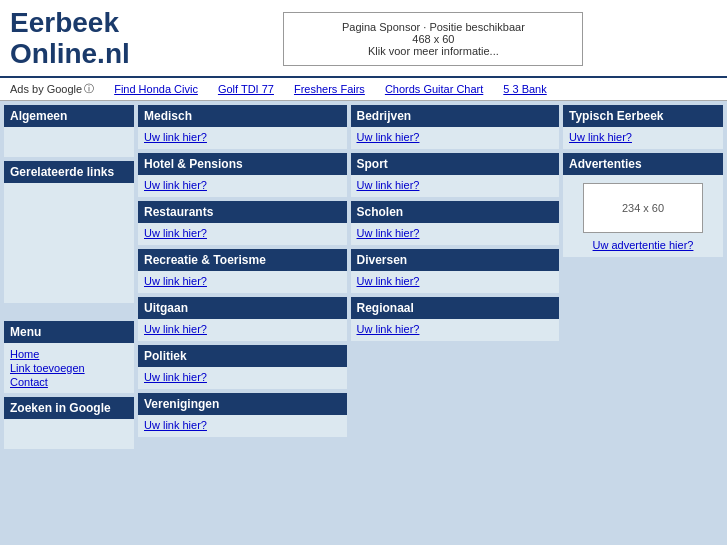 This screenshot has height=545, width=727. What do you see at coordinates (242, 138) in the screenshot?
I see `medisch-body: Uw link hier?` at bounding box center [242, 138].